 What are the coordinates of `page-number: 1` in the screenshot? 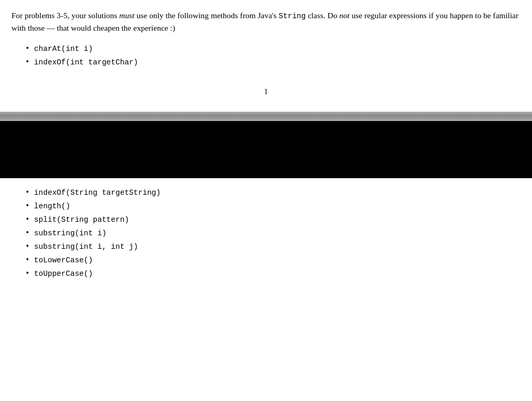 It's located at (266, 91).